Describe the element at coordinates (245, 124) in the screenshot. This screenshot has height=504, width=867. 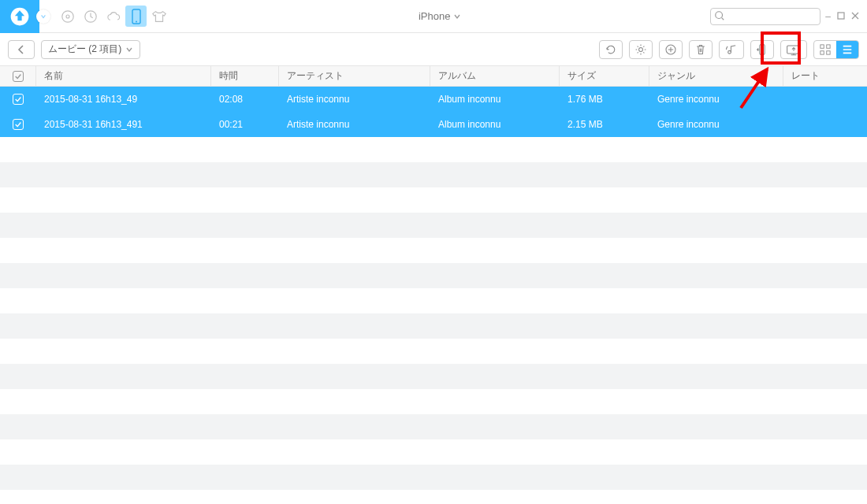
I see `cell-time: 00:21` at that location.